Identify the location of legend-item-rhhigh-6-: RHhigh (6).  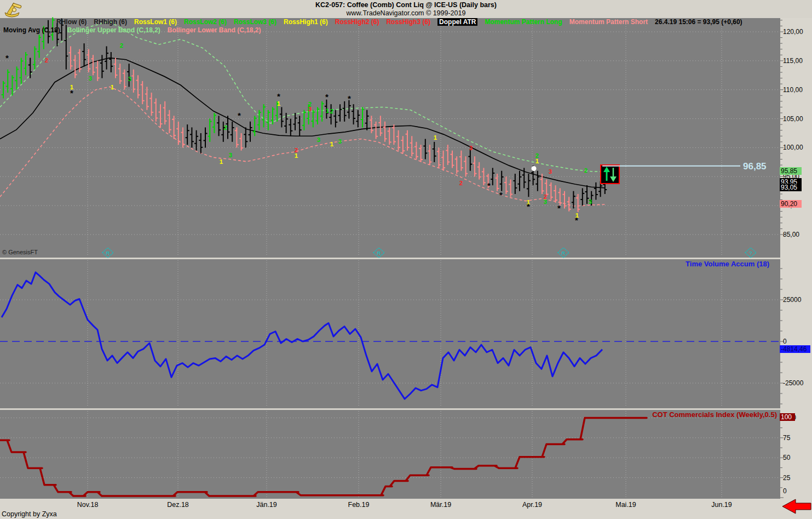
(111, 22).